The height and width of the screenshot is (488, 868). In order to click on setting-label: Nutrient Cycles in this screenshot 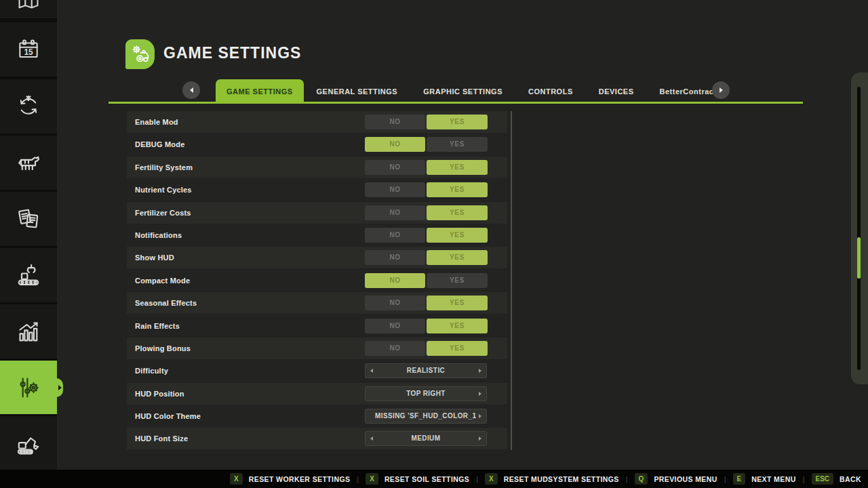, I will do `click(163, 190)`.